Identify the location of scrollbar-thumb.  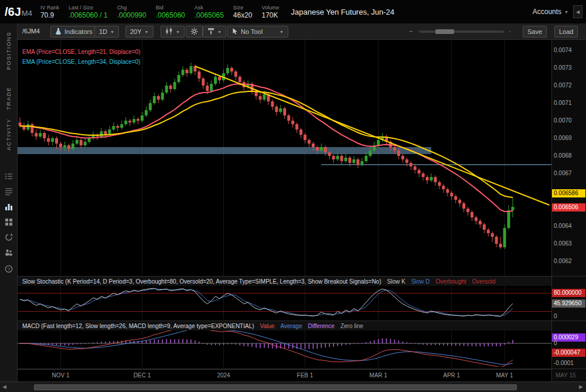
(275, 387).